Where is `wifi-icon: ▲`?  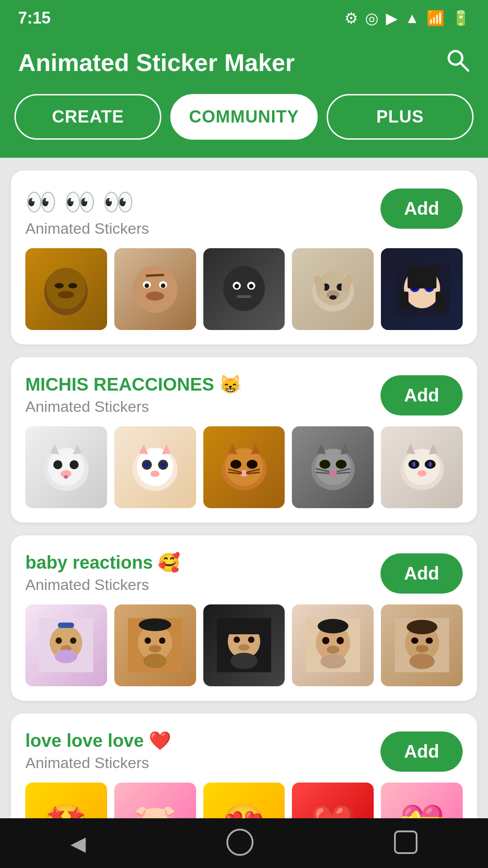 wifi-icon: ▲ is located at coordinates (412, 18).